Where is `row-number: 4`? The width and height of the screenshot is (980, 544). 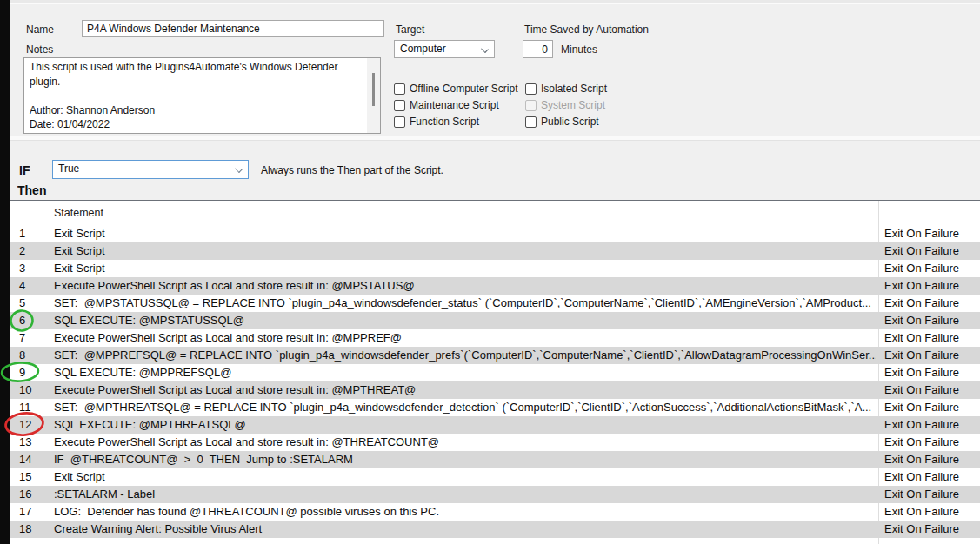 row-number: 4 is located at coordinates (34, 286).